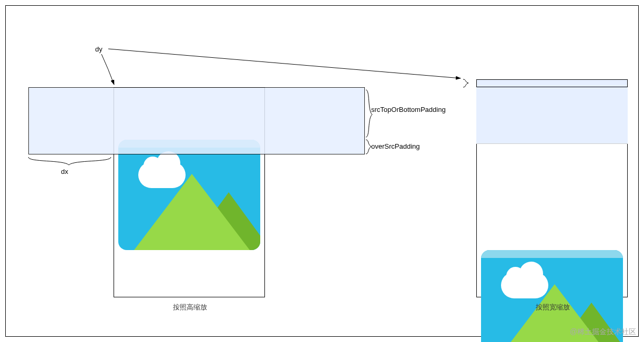 Image resolution: width=644 pixels, height=342 pixels. Describe the element at coordinates (190, 307) in the screenshot. I see `left-caption: 按照高缩放` at that location.